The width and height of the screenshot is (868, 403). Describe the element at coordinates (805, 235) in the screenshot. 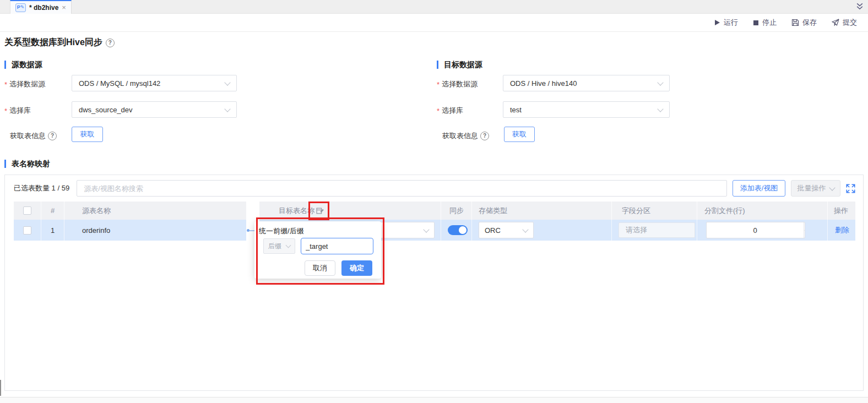

I see `spinner-down-icon` at that location.